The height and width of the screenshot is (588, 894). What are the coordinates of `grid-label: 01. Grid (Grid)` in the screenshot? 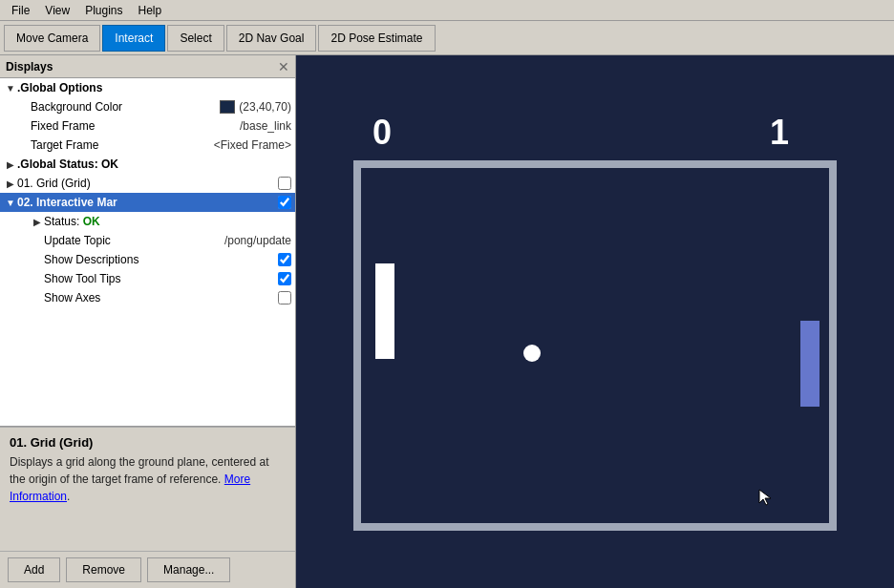 It's located at (147, 183).